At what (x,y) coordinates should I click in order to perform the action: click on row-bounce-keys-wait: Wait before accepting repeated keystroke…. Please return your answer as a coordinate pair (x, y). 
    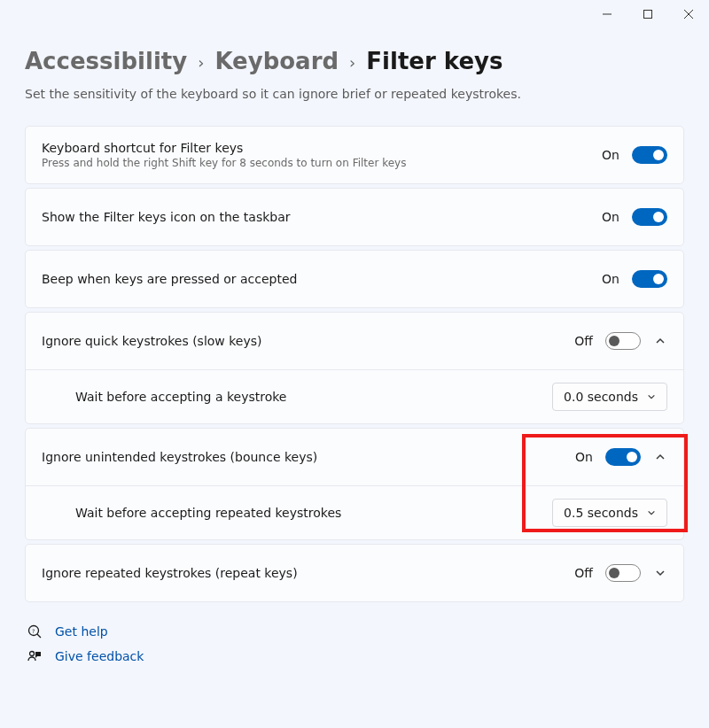
    Looking at the image, I should click on (354, 512).